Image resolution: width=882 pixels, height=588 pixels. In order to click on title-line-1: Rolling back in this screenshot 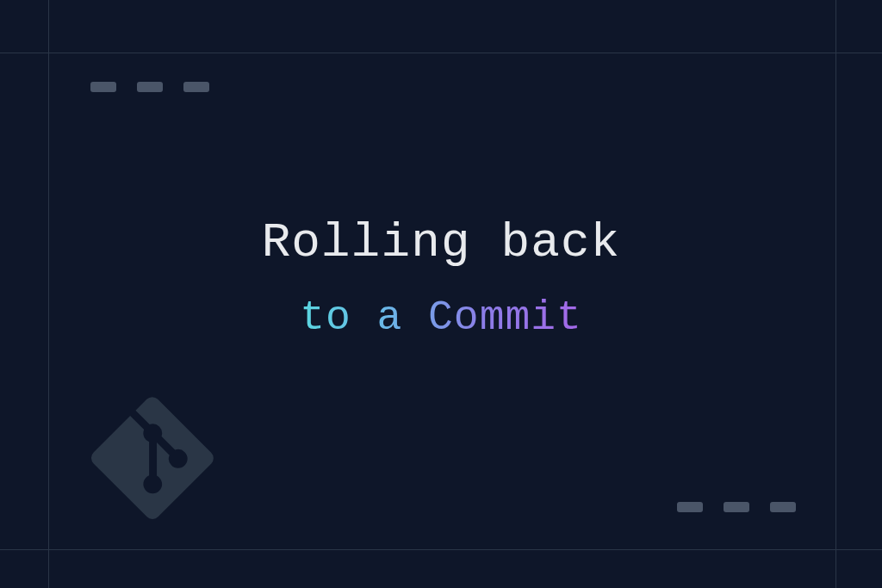, I will do `click(441, 243)`.